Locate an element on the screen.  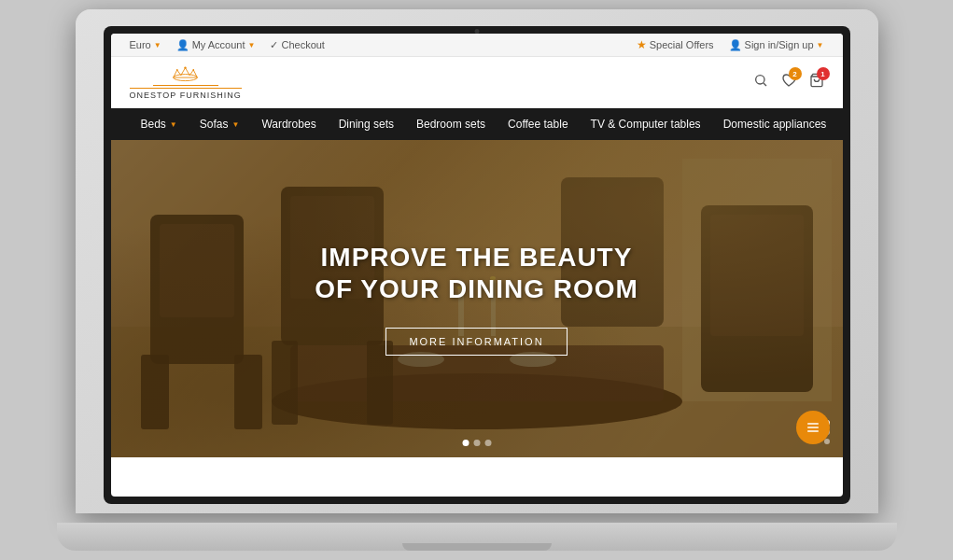
checkout-label: Checkout is located at coordinates (302, 45).